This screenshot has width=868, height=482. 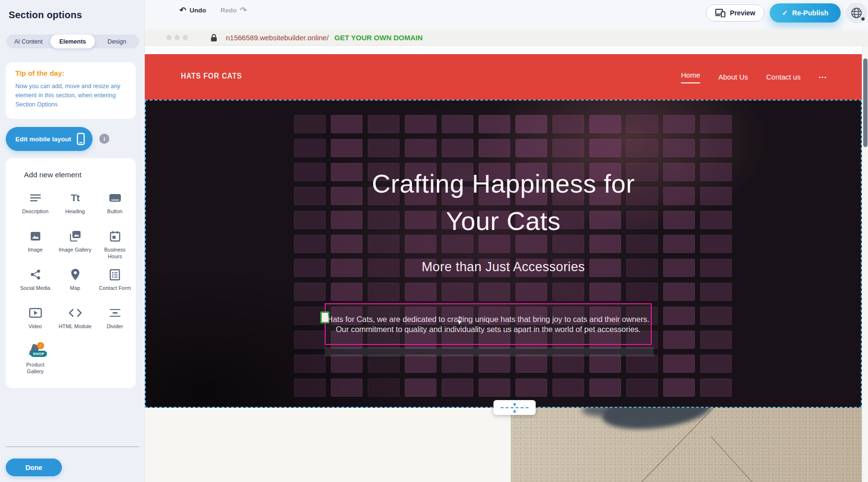 What do you see at coordinates (504, 202) in the screenshot?
I see `hero-heading: Crafting Happiness for Your Cats` at bounding box center [504, 202].